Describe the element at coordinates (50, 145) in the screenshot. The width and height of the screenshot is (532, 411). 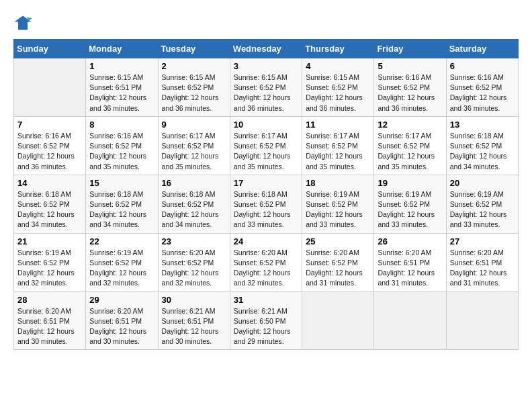
I see `calendar-cell: 7Sunrise: 6:16 AMSunset: 6:52 PMDaylight…` at that location.